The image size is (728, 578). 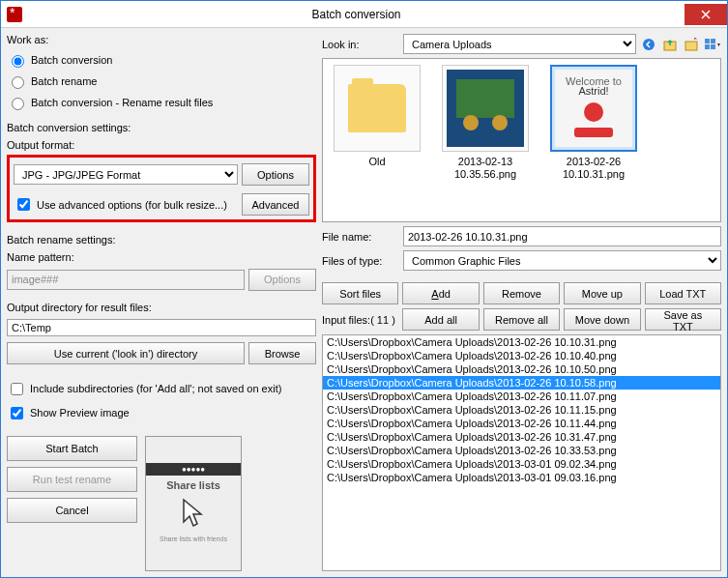 I want to click on output-format-select: JPG - JPG/JPEG Format, so click(x=126, y=174).